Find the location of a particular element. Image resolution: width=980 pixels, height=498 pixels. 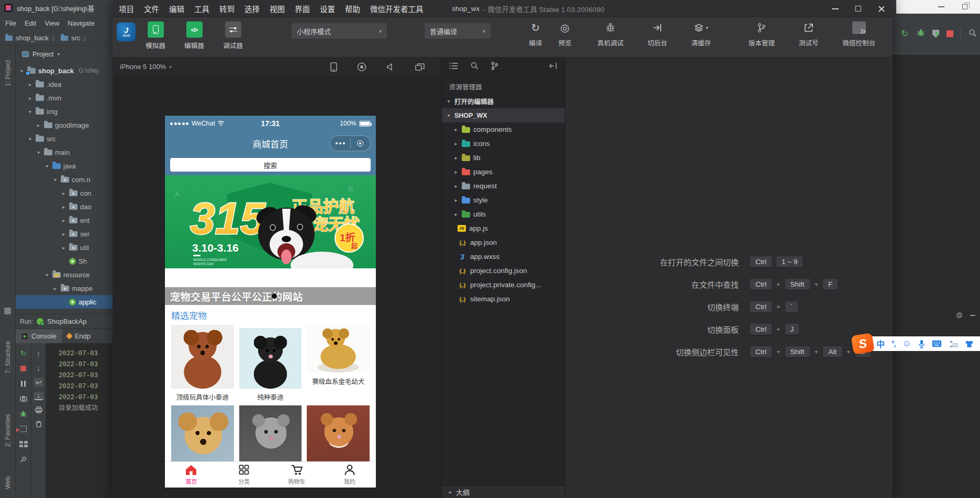

minimize-icon is located at coordinates (941, 7).